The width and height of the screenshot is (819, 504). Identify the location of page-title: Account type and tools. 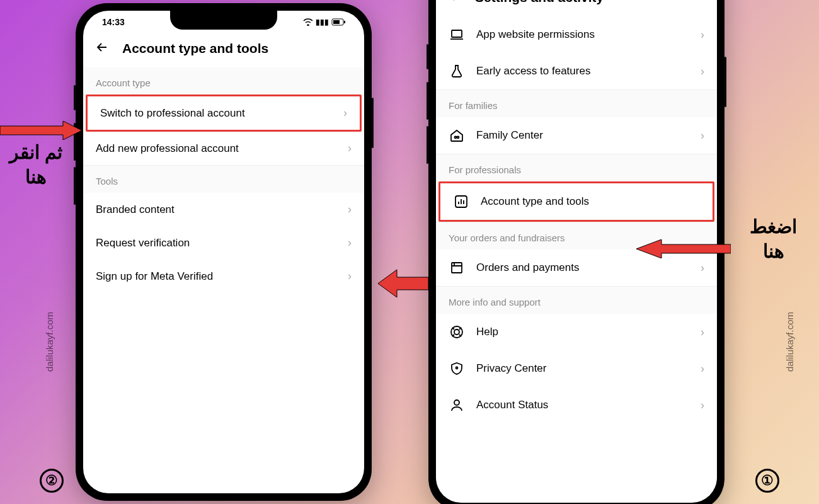
(195, 49).